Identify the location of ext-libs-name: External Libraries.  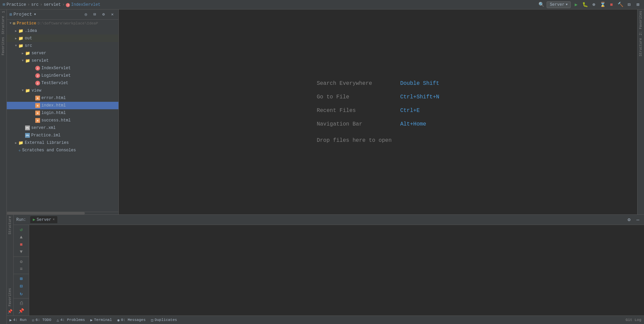
(47, 143).